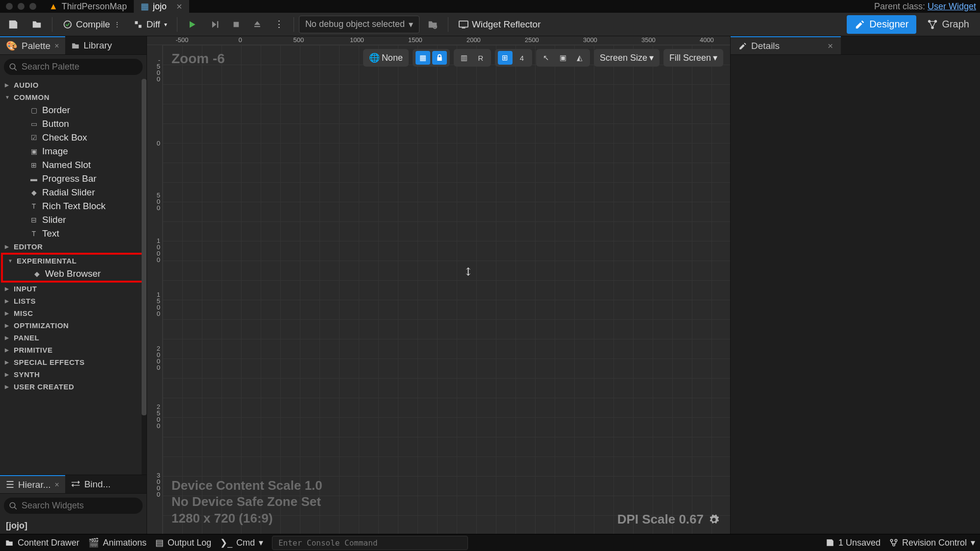 The image size is (980, 551). I want to click on hierarchy-search-input, so click(79, 505).